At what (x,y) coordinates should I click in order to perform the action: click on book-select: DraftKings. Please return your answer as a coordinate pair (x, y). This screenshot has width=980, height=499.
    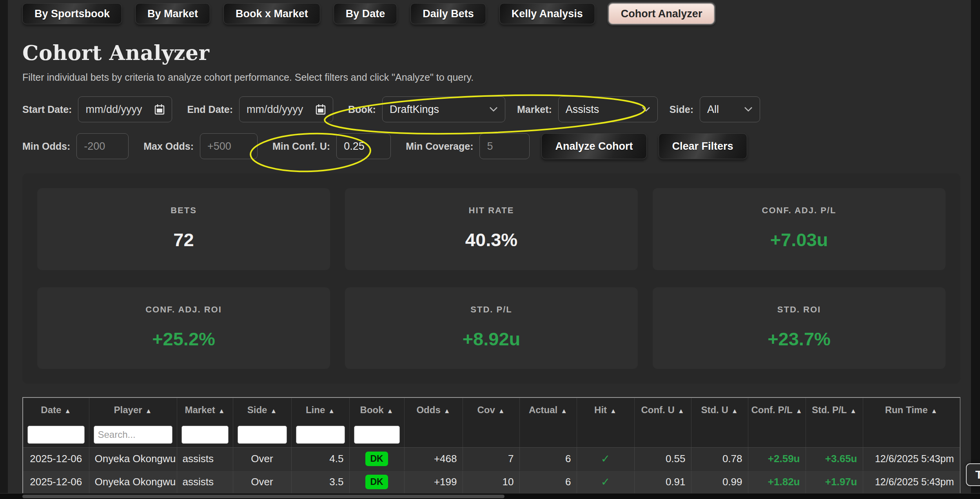
    Looking at the image, I should click on (444, 109).